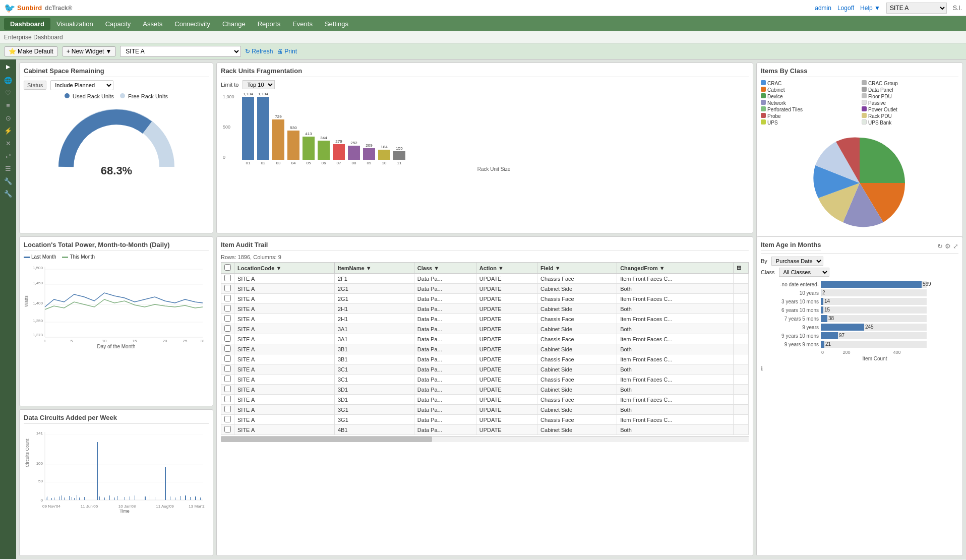 The image size is (966, 560). I want to click on row-item: 2F1, so click(375, 279).